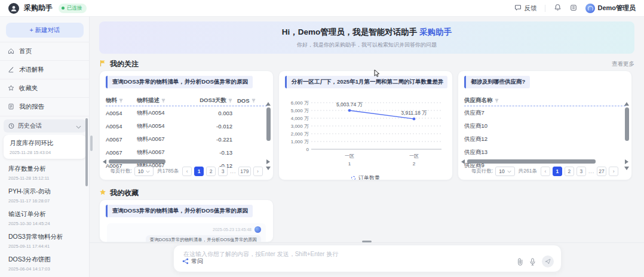  I want to click on table-cell: A0067, so click(121, 153).